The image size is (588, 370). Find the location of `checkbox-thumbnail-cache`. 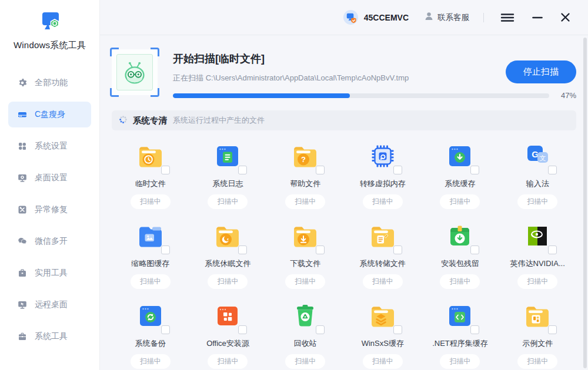

checkbox-thumbnail-cache is located at coordinates (166, 250).